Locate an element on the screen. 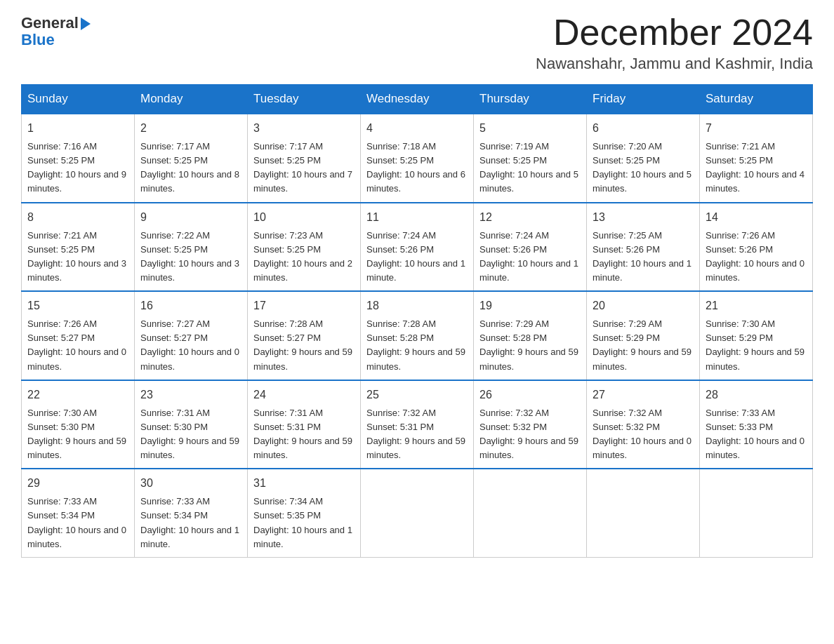  day-cell: 10 Sunrise: 7:23 AMSunset: 5:25 PMDaylig… is located at coordinates (305, 247).